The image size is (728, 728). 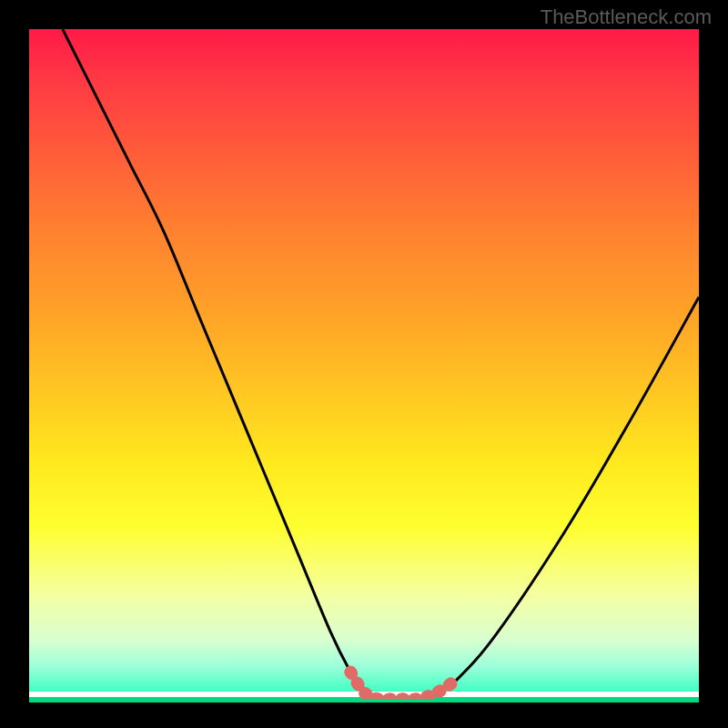 What do you see at coordinates (626, 17) in the screenshot?
I see `watermark-text: TheBottleneck.com` at bounding box center [626, 17].